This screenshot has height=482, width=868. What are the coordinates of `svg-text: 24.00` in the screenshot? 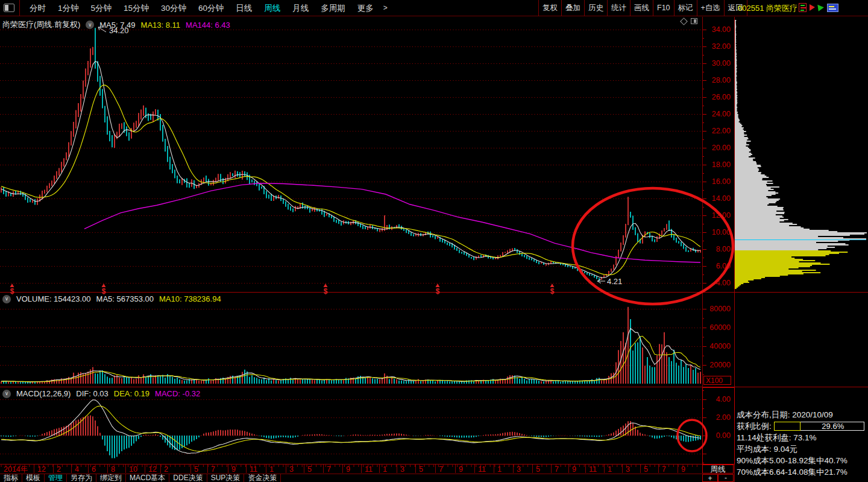 It's located at (721, 114).